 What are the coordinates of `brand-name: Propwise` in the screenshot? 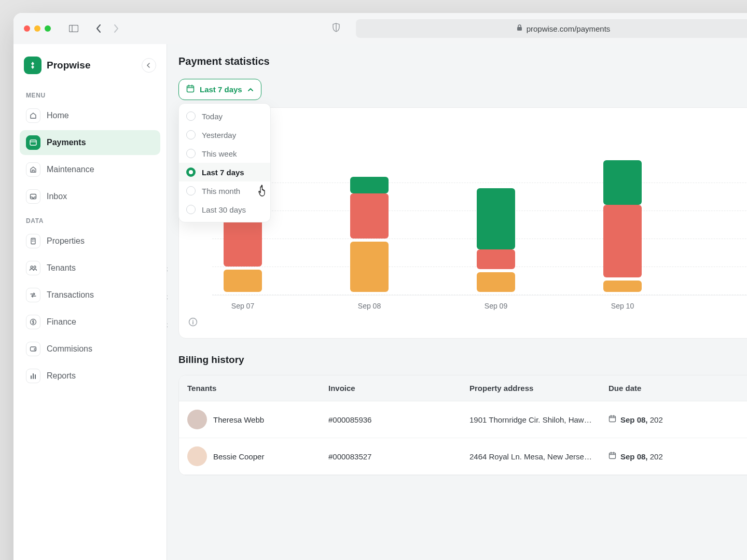 It's located at (68, 65).